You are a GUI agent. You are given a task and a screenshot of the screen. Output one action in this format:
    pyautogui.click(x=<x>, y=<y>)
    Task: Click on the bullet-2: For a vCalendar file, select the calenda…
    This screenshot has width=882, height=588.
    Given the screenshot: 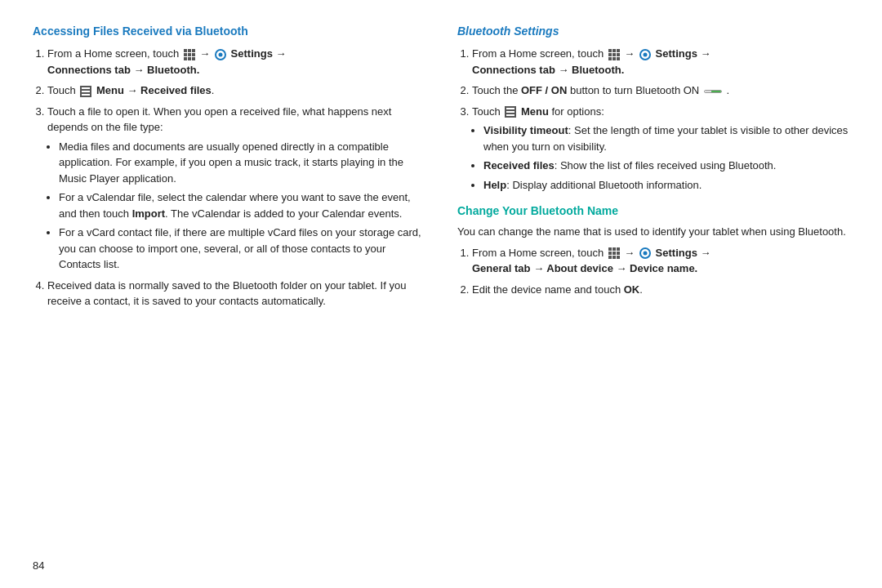 What is the action you would take?
    pyautogui.click(x=242, y=206)
    